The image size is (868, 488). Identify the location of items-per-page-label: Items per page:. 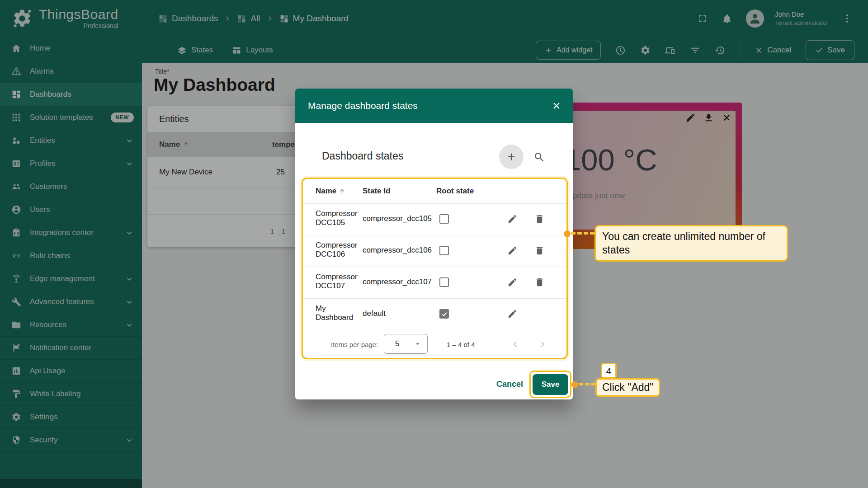
(354, 344).